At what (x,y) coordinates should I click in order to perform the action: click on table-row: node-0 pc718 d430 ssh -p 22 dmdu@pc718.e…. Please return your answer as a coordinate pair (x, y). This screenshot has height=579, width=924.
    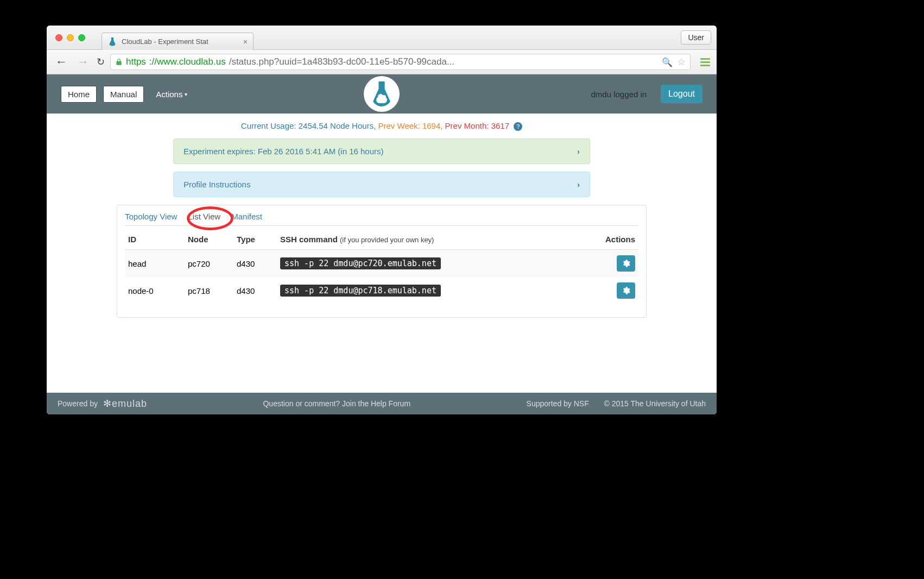
    Looking at the image, I should click on (382, 291).